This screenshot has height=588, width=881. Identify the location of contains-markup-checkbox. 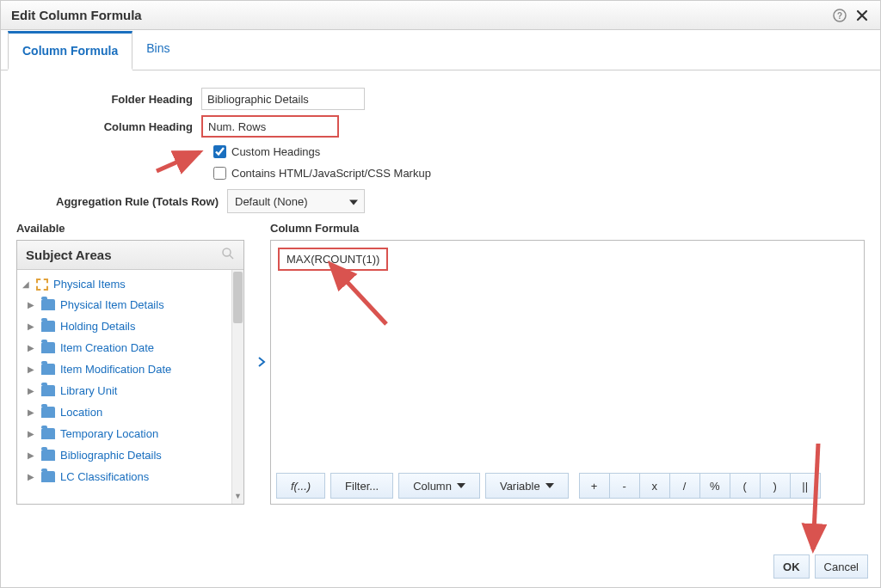
(220, 174).